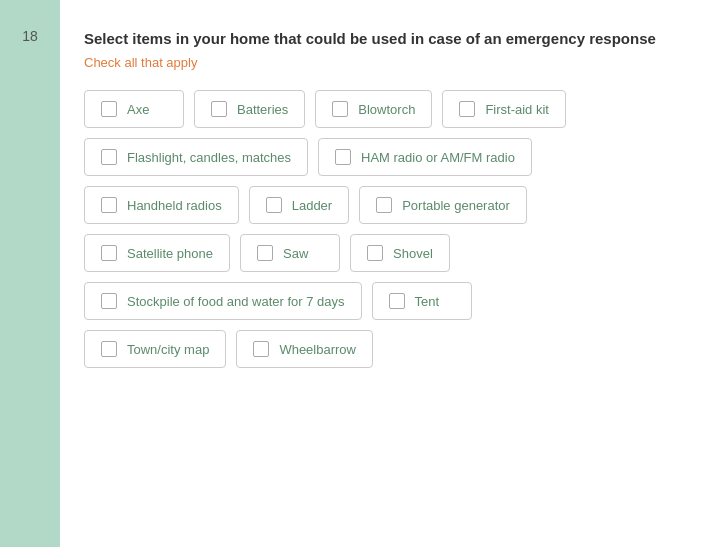  Describe the element at coordinates (397, 301) in the screenshot. I see `checkbox-tent` at that location.